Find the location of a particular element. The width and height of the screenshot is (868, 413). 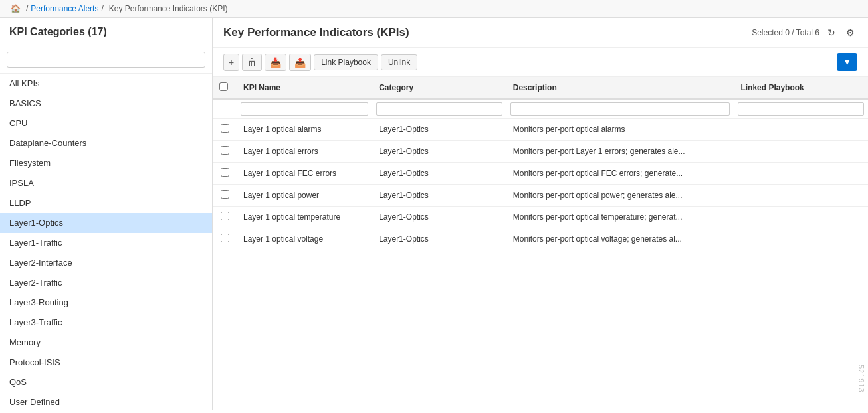

description-cell: Monitors per-port optical FEC errors; ge… is located at coordinates (621, 174).